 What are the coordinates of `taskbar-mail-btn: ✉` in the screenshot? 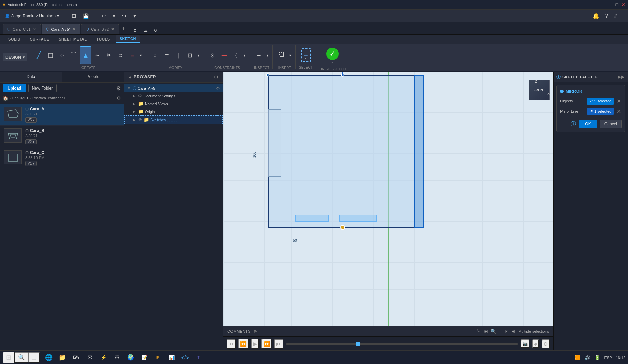 It's located at (90, 358).